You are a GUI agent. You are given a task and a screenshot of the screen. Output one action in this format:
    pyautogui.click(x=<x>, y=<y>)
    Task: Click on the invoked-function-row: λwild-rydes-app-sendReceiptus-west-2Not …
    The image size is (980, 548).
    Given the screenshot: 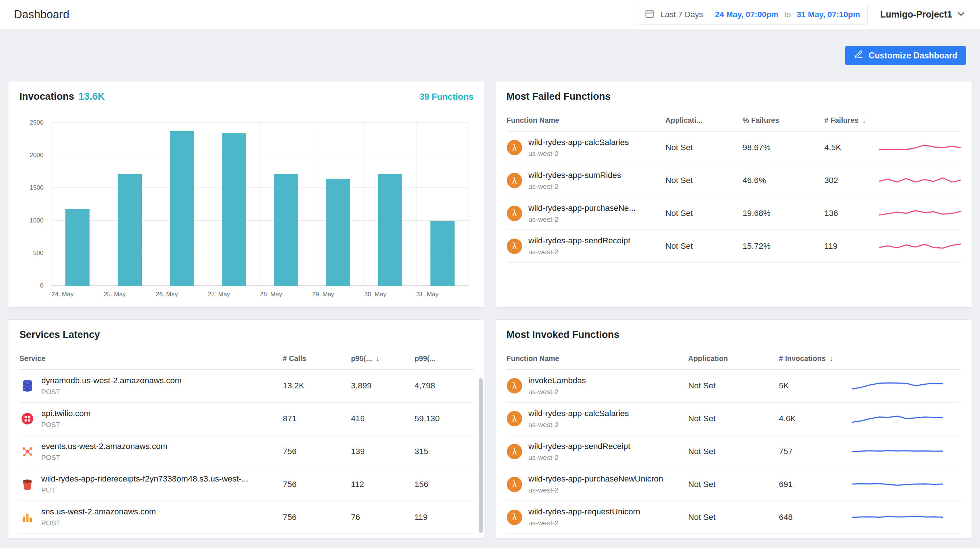 What is the action you would take?
    pyautogui.click(x=733, y=452)
    